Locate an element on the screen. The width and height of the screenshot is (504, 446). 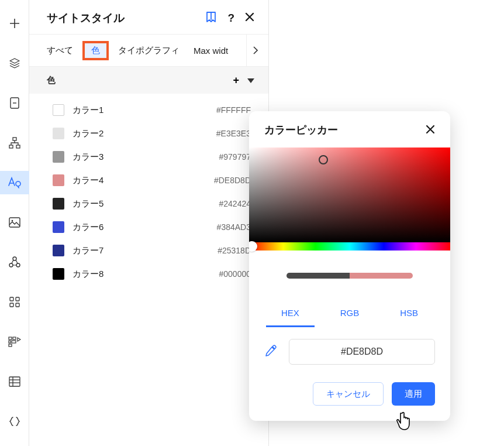
color-row: カラー2#E3E3E3 is located at coordinates (149, 133).